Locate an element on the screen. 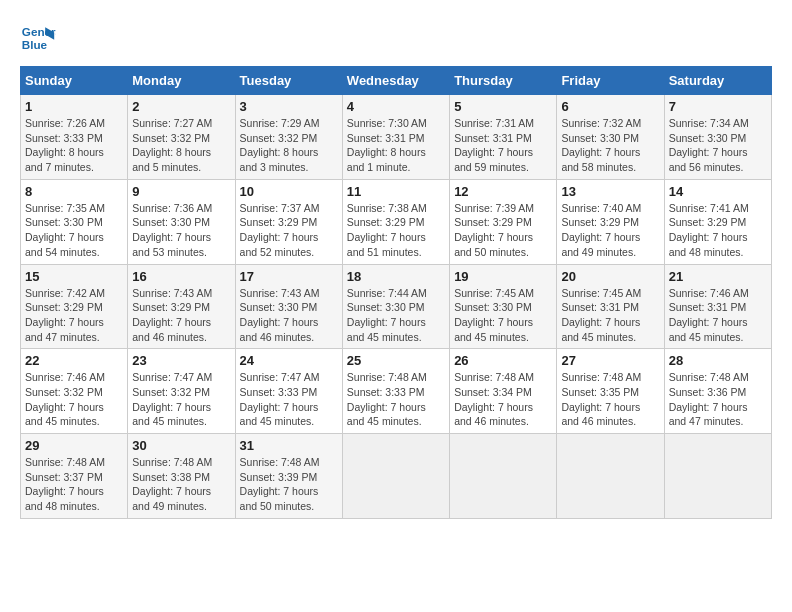 This screenshot has height=612, width=792. day-detail: Sunrise: 7:46 AM Sunset: 3:32 PM Dayligh… is located at coordinates (74, 400).